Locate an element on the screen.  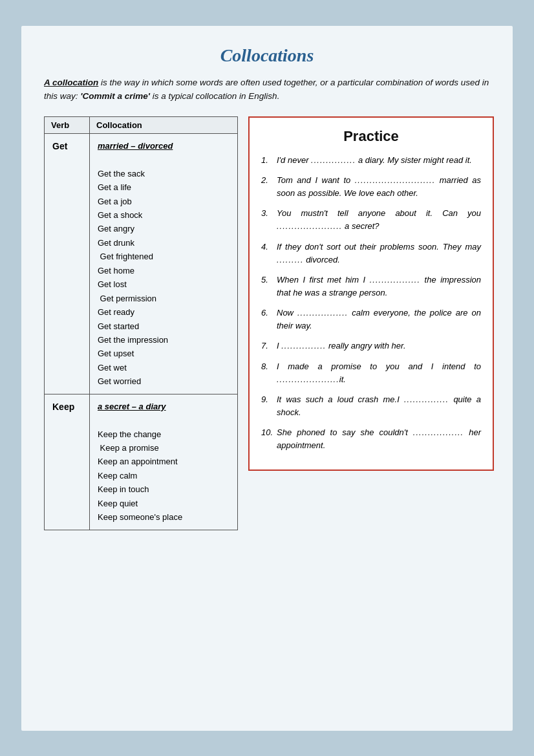
list-item: I made a promise to you and I intend to … is located at coordinates (371, 373).